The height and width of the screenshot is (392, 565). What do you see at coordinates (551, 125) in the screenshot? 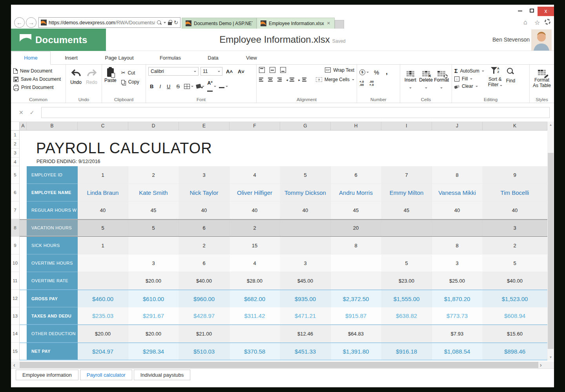
I see `scroll-up-icon: ▲` at bounding box center [551, 125].